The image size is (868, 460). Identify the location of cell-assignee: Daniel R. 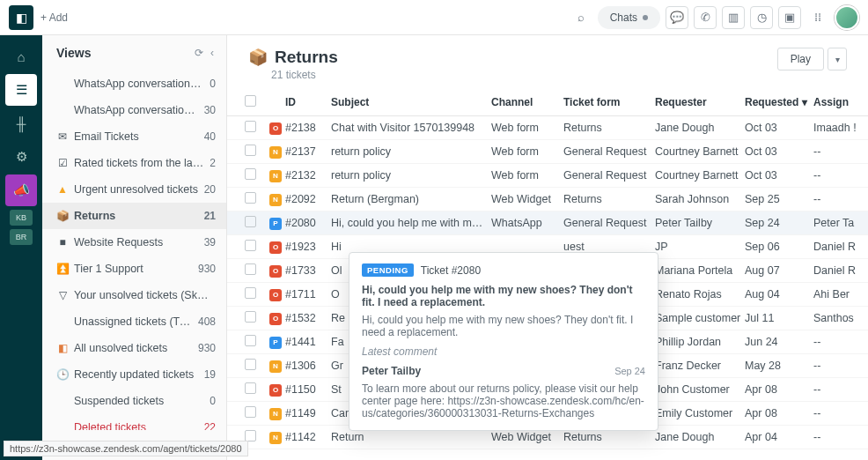
(837, 247).